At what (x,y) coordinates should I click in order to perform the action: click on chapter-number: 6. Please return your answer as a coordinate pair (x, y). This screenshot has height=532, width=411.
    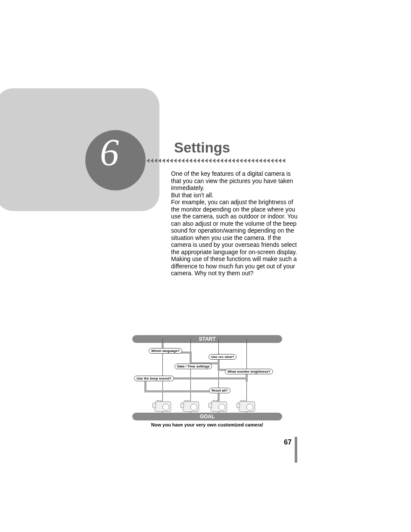
    Looking at the image, I should click on (109, 152).